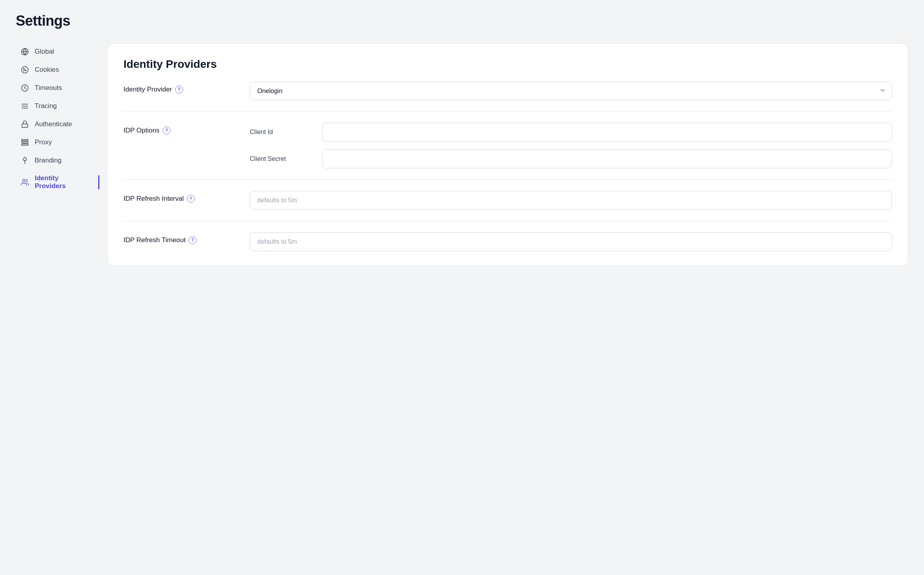  I want to click on sidebar-item-timeouts: Timeouts, so click(55, 88).